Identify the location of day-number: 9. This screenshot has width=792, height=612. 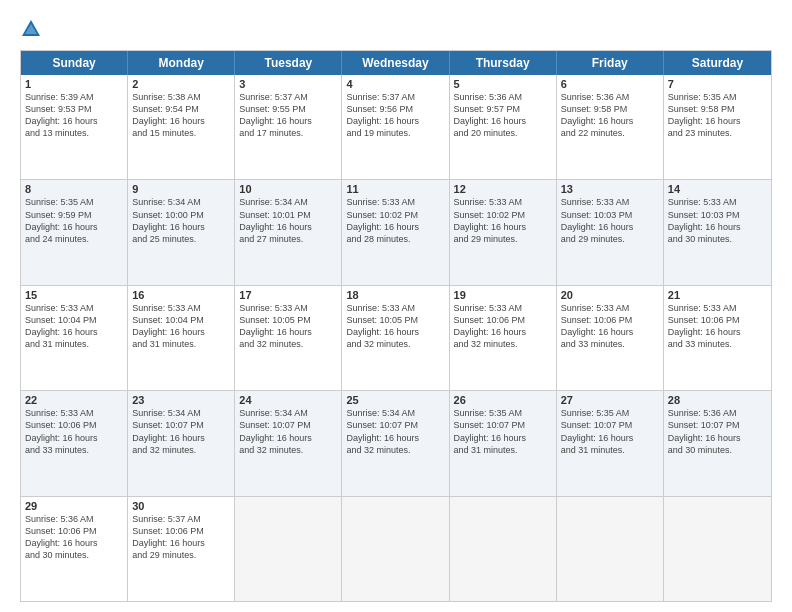
(181, 189).